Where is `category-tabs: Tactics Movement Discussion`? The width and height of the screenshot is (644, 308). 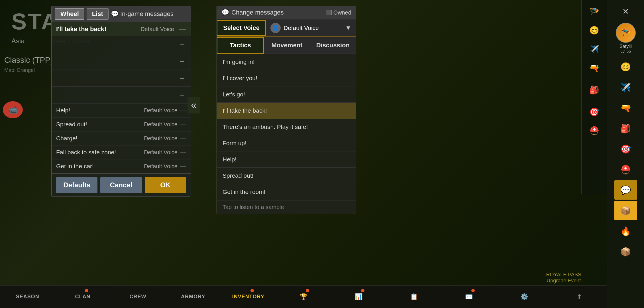
category-tabs: Tactics Movement Discussion is located at coordinates (286, 46).